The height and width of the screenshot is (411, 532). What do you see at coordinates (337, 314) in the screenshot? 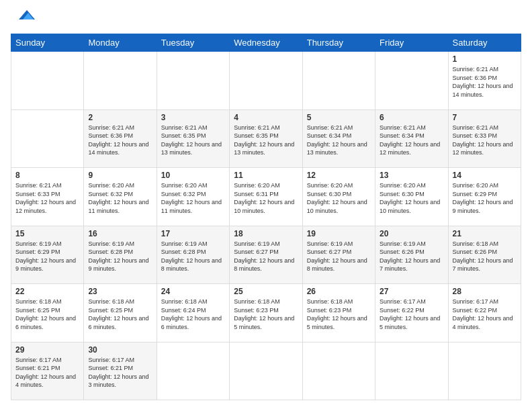
I see `cell-info: Sunrise: 6:18 AMSunset: 6:23 PMDaylight:…` at bounding box center [337, 314].